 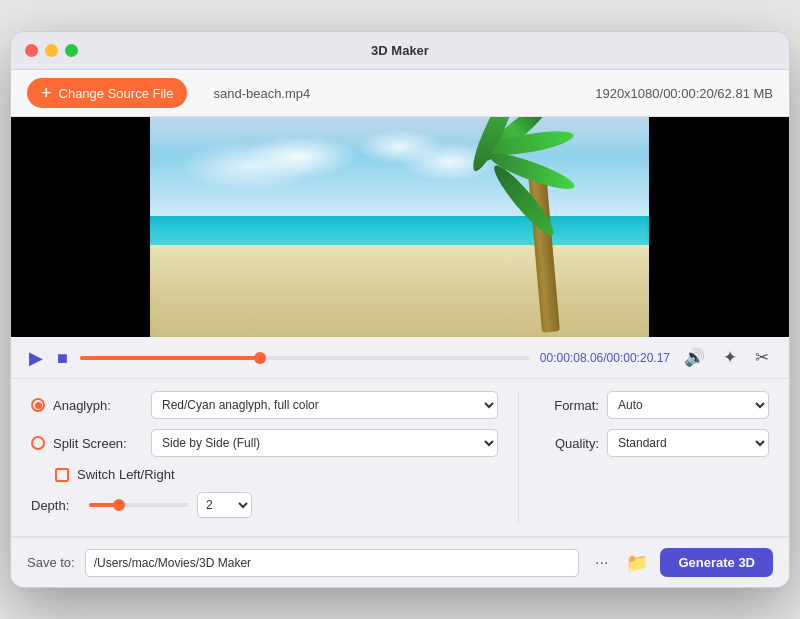 I want to click on switch-lr-label: Switch Left/Right, so click(x=126, y=474).